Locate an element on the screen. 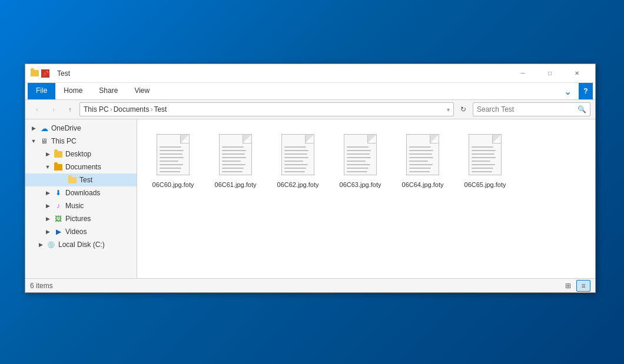 The width and height of the screenshot is (624, 364). sidebar-label-thispc: This PC is located at coordinates (64, 141).